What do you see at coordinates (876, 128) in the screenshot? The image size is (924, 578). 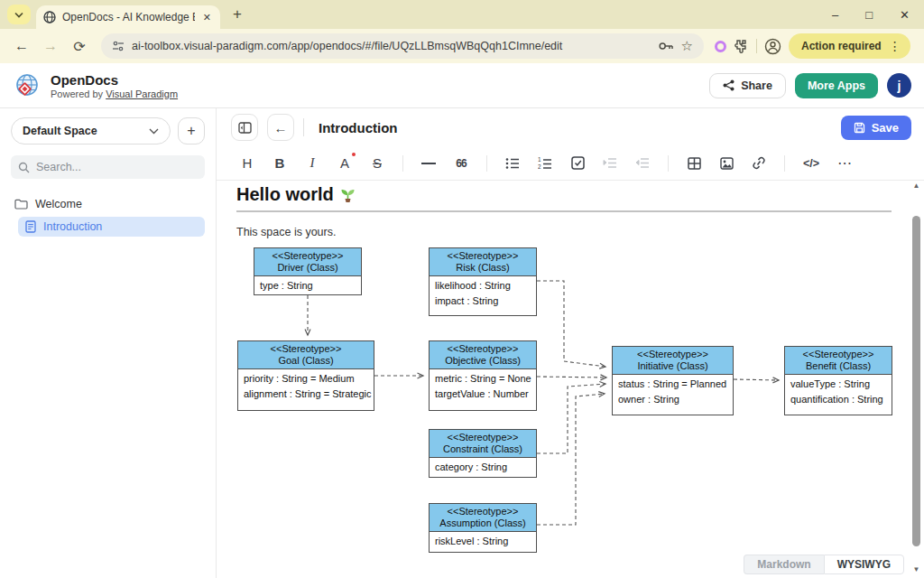 I see `save-button: Save` at bounding box center [876, 128].